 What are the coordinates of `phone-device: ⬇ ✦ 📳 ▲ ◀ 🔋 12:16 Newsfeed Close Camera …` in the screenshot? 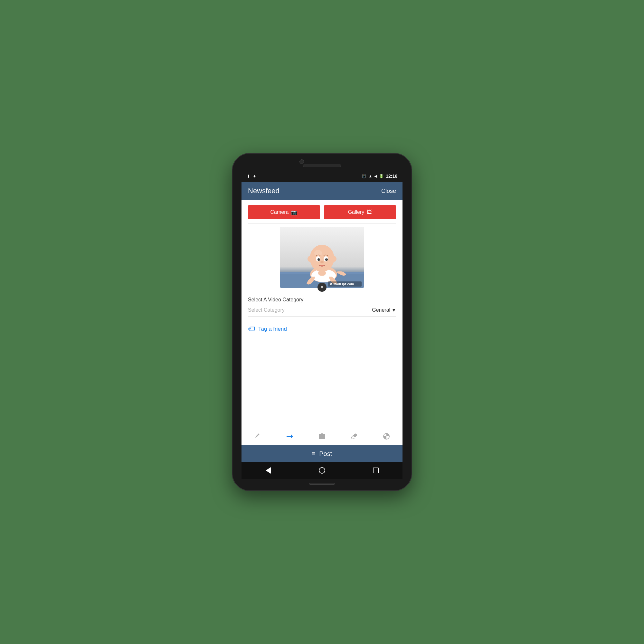 It's located at (322, 322).